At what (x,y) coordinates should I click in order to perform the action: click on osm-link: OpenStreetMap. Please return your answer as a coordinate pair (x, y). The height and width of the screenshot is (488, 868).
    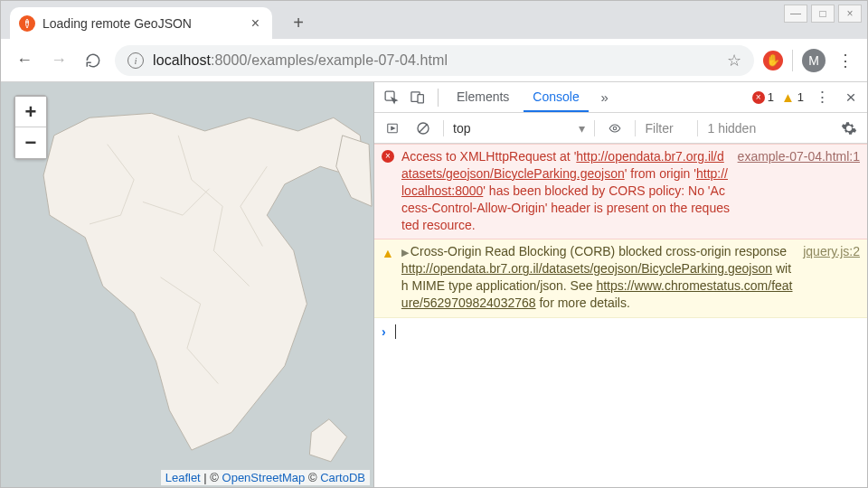
    Looking at the image, I should click on (264, 477).